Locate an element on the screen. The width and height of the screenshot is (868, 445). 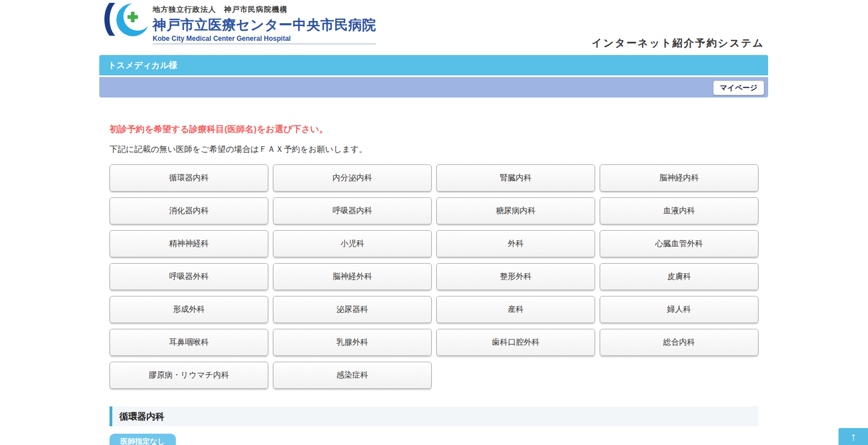
department-button: 耳鼻咽喉科 is located at coordinates (189, 342).